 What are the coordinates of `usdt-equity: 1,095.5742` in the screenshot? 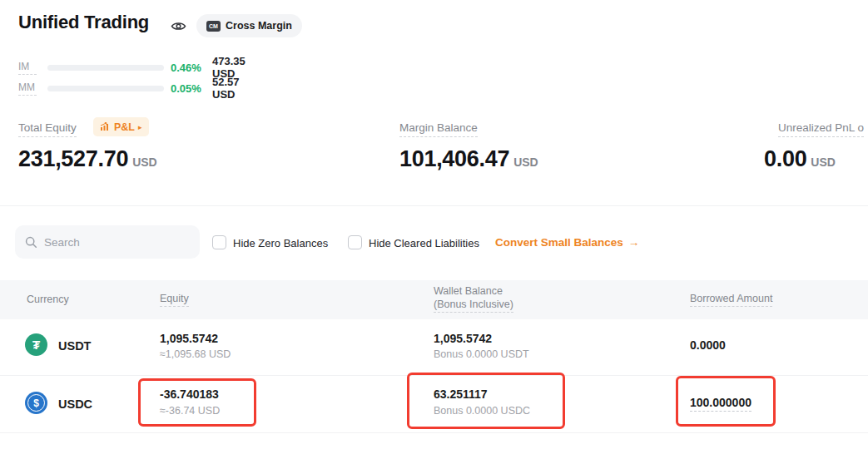 It's located at (189, 338).